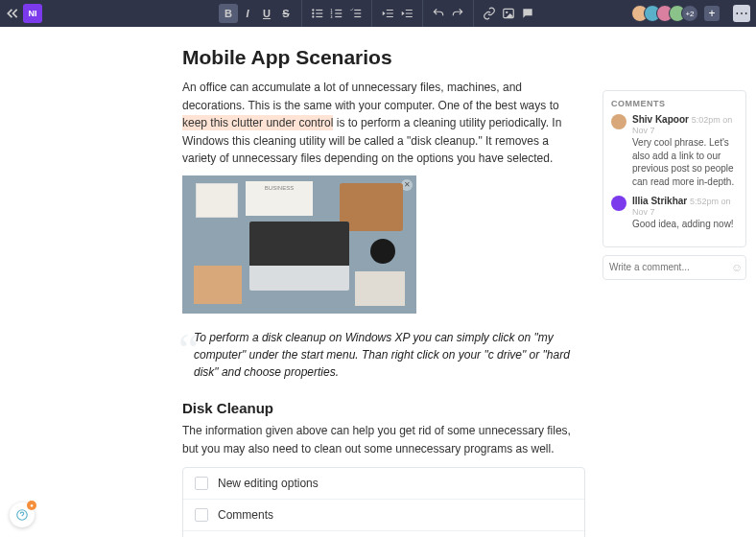 Image resolution: width=756 pixels, height=537 pixels. Describe the element at coordinates (299, 245) in the screenshot. I see `inline-image: ✕ BUSINESS` at that location.